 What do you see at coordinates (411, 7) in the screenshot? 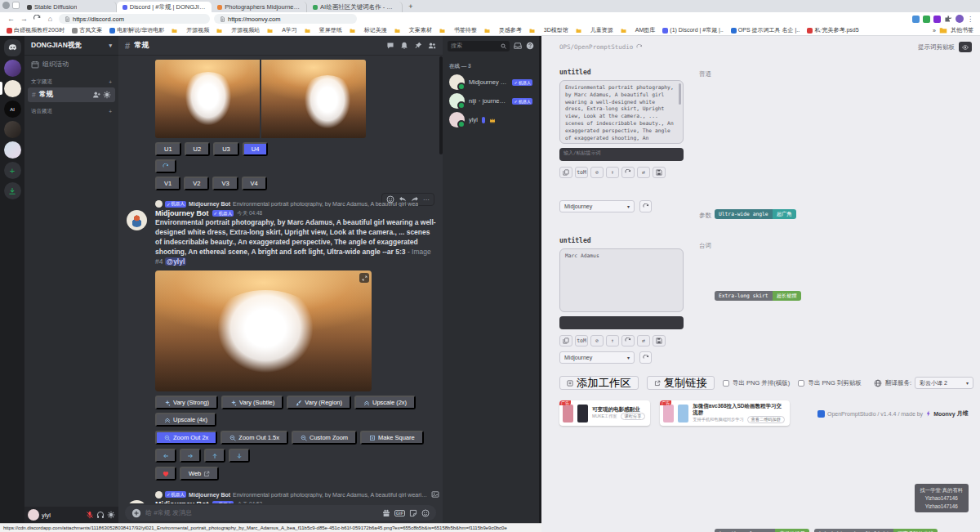
I see `new-tab-button: +` at bounding box center [411, 7].